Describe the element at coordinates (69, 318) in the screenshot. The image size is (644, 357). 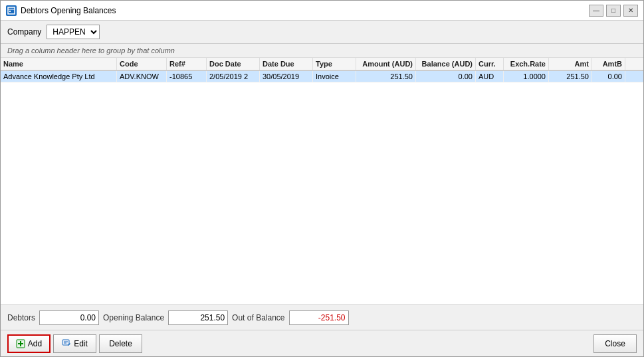
I see `debtors-value` at that location.